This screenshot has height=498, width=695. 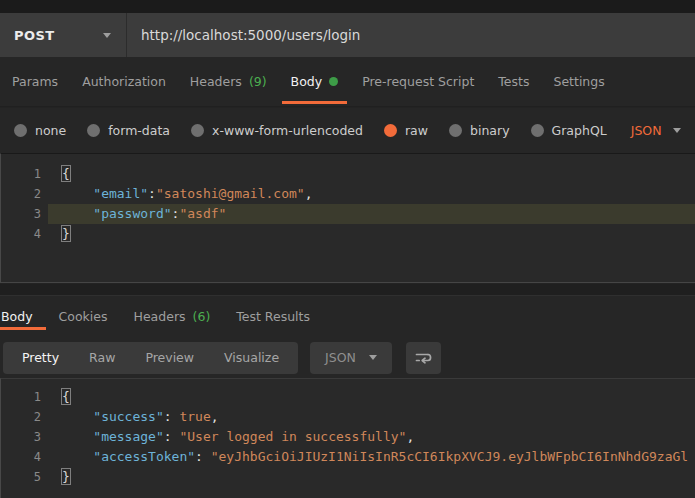 I want to click on panel-divider, so click(x=348, y=290).